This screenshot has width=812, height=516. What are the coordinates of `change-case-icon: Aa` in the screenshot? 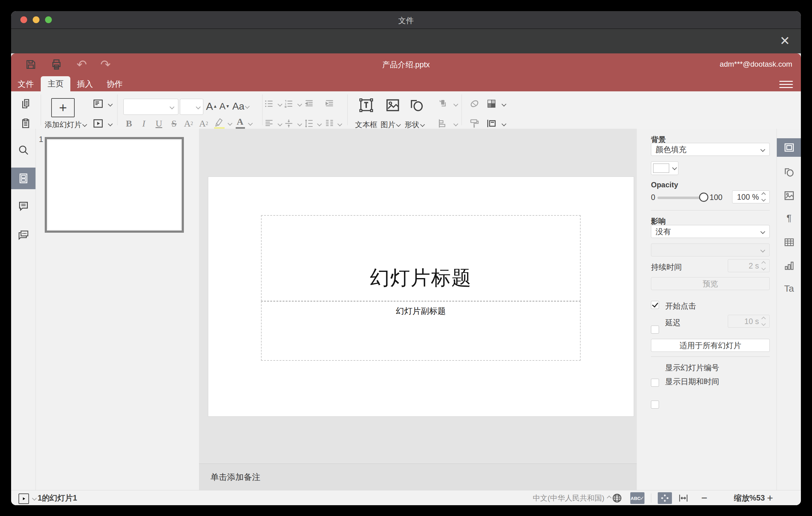 It's located at (241, 106).